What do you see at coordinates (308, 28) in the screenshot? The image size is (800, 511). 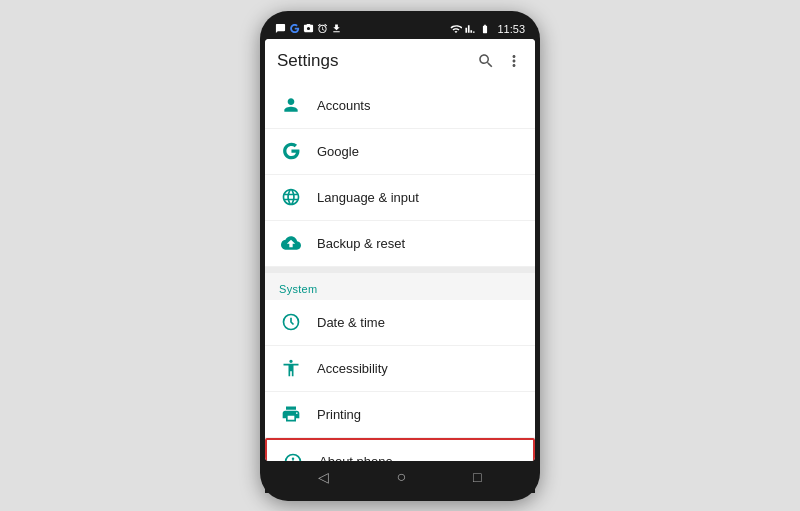 I see `cam-status-icon` at bounding box center [308, 28].